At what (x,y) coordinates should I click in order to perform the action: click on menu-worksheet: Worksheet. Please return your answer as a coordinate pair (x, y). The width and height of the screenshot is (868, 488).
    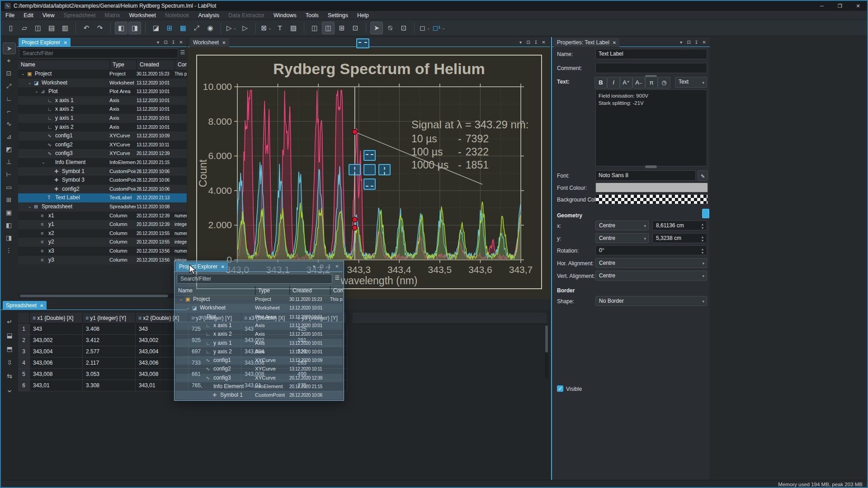
    Looking at the image, I should click on (143, 15).